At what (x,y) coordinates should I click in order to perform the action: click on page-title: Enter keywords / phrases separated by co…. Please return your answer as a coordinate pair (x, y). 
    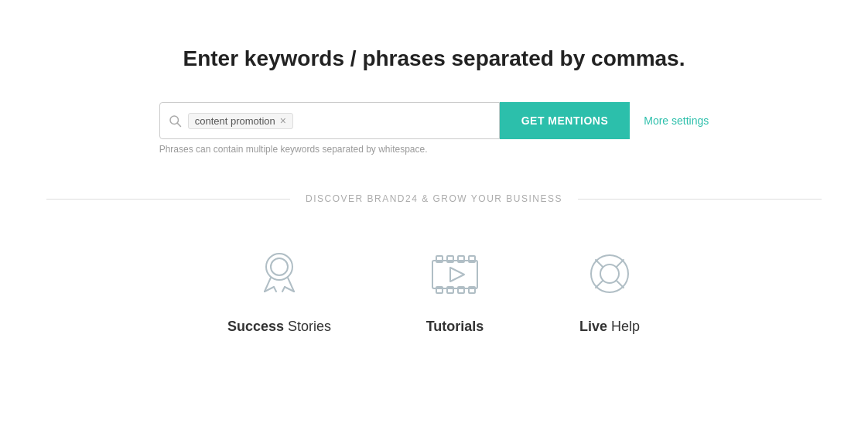
    Looking at the image, I should click on (435, 59).